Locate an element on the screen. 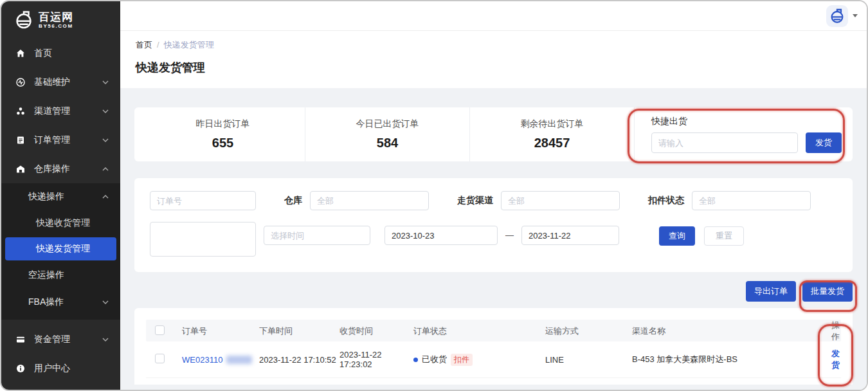  warehouse-submenu: 快递操作 快递收货管理 快递发货管理 空运操作 FBA操作 is located at coordinates (60, 251).